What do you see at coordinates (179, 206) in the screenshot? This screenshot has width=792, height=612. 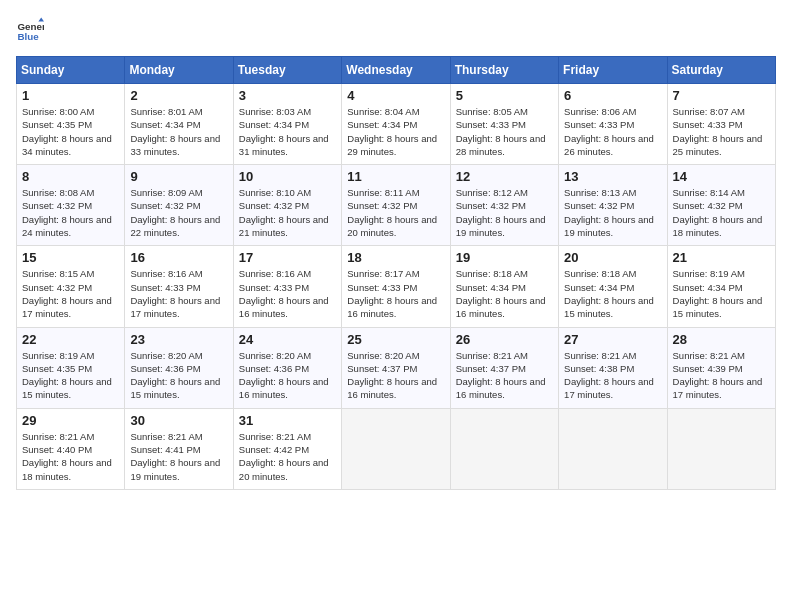 I see `day-cell: 9 Sunrise: 8:09 AM Sunset: 4:32 PM Dayli…` at bounding box center [179, 206].